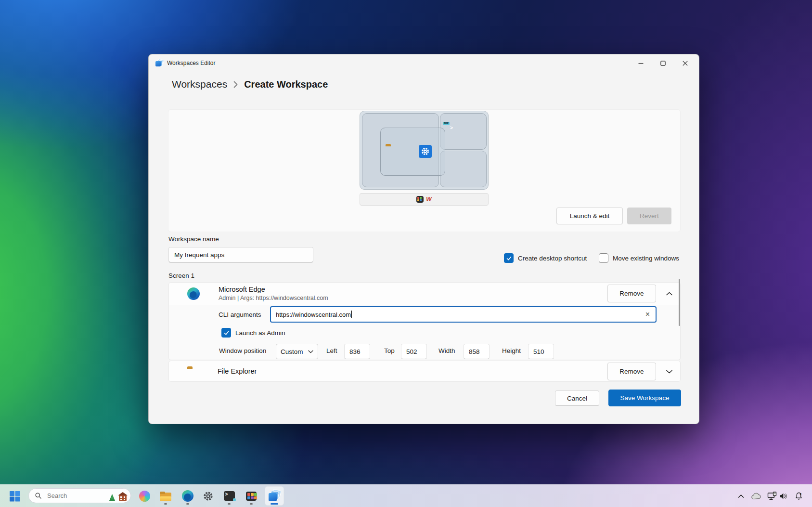 The width and height of the screenshot is (812, 507). Describe the element at coordinates (251, 496) in the screenshot. I see `taskbar-powertoys` at that location.